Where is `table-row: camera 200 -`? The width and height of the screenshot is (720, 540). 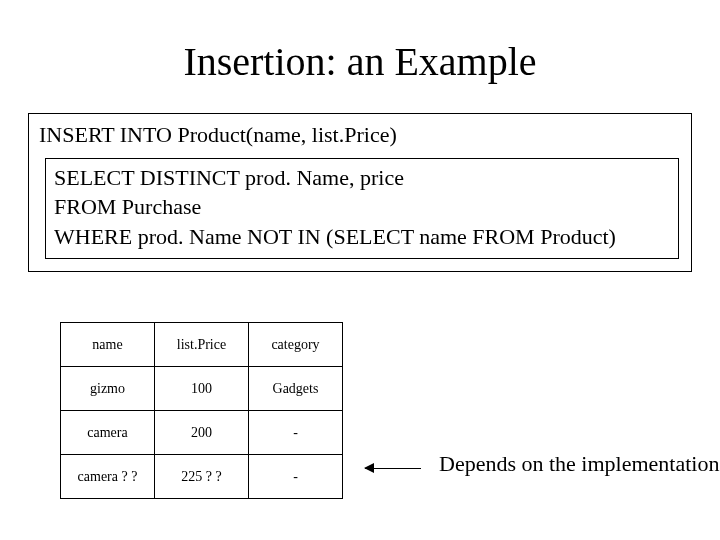 table-row: camera 200 - is located at coordinates (202, 433).